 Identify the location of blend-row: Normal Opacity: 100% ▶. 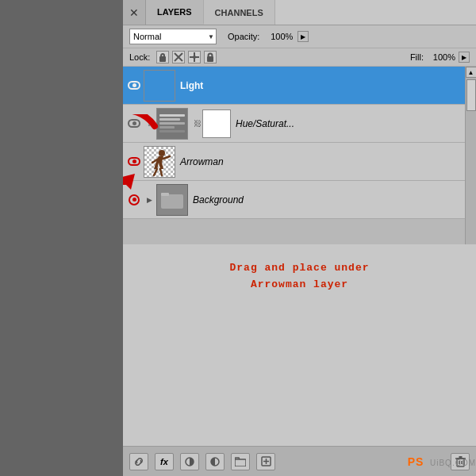
(300, 36).